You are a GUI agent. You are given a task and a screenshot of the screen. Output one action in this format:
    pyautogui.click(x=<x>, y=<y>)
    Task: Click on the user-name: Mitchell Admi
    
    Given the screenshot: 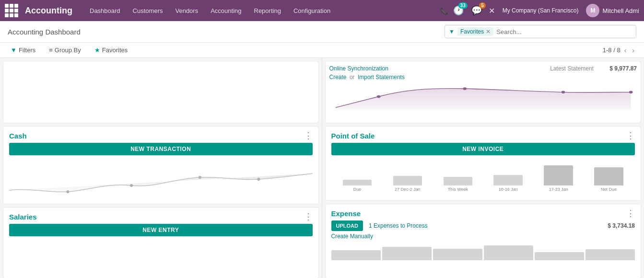 What is the action you would take?
    pyautogui.click(x=621, y=11)
    